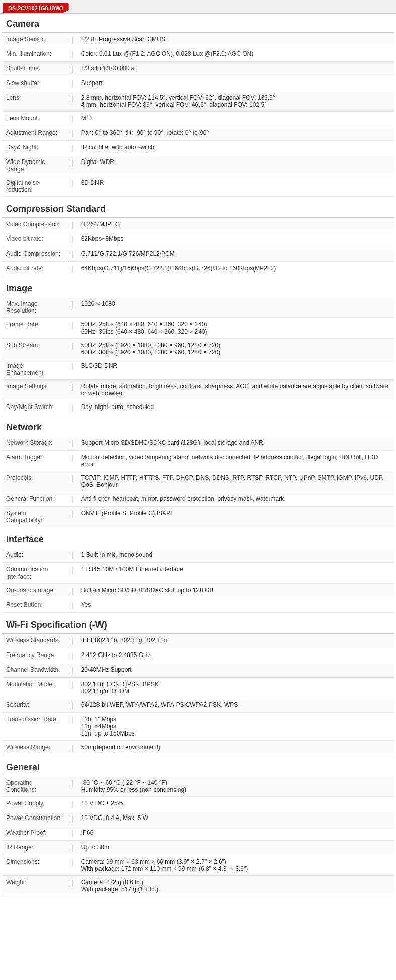 The image size is (396, 980). I want to click on row-value: 12 VDC, 0.4 A, Max: 5 W, so click(236, 819).